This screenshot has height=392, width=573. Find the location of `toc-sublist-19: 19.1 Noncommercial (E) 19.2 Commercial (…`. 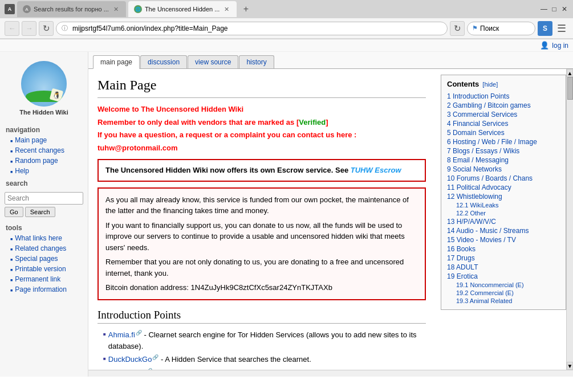

toc-sublist-19: 19.1 Noncommercial (E) 19.2 Commercial (… is located at coordinates (503, 293).